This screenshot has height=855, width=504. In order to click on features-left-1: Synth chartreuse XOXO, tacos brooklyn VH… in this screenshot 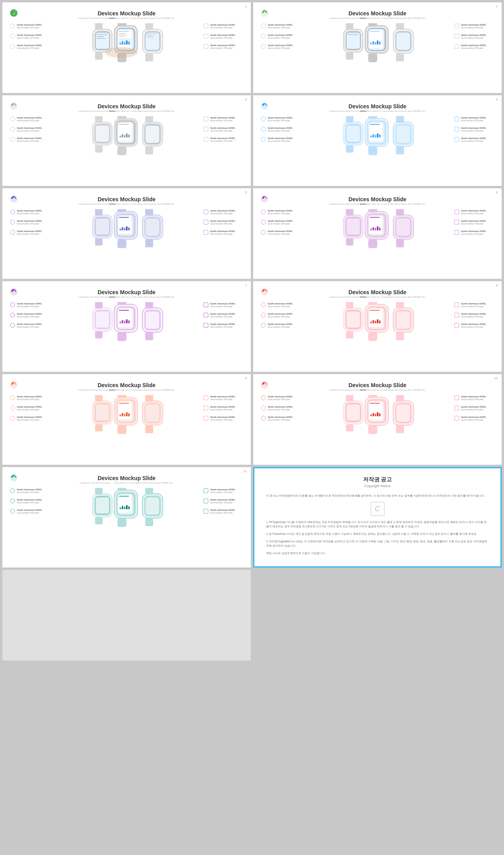, I will do `click(30, 36)`.